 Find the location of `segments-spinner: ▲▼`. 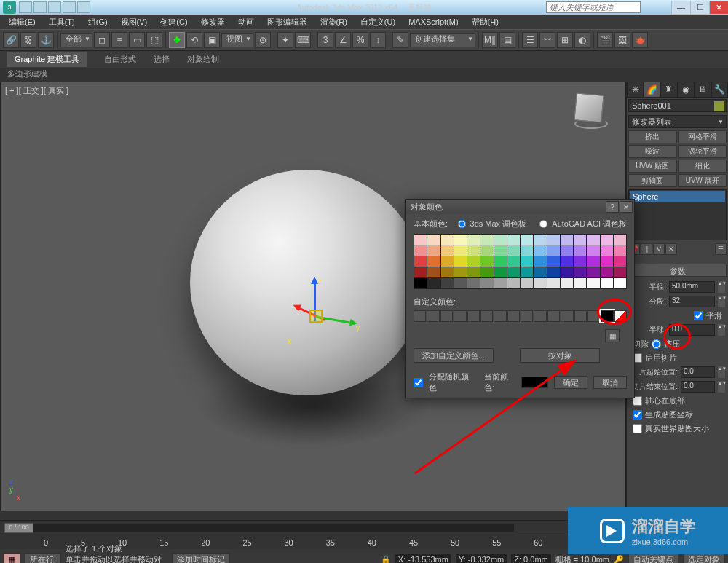

segments-spinner: ▲▼ is located at coordinates (721, 302).